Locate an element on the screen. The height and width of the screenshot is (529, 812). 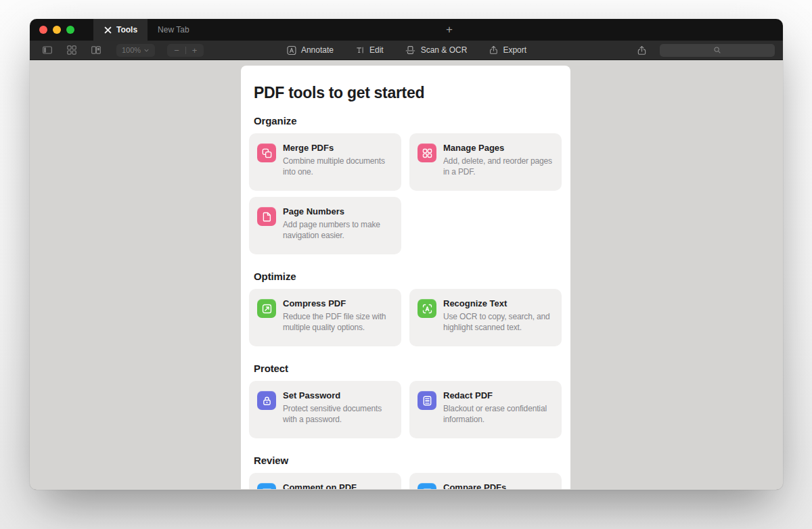
thumbnails-view-button is located at coordinates (72, 50).